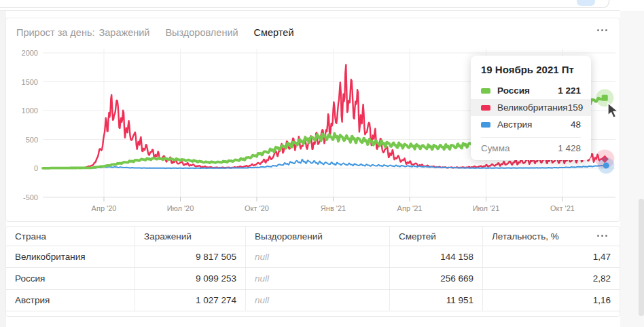  Describe the element at coordinates (31, 197) in the screenshot. I see `y-axis-tick-label: -500` at that location.